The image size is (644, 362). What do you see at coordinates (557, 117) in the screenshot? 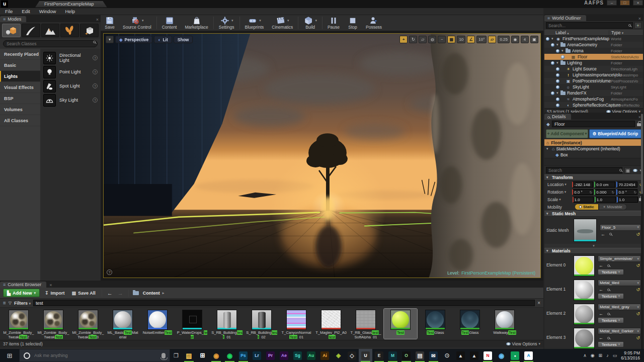
I see `details-tab: Details` at bounding box center [557, 117].